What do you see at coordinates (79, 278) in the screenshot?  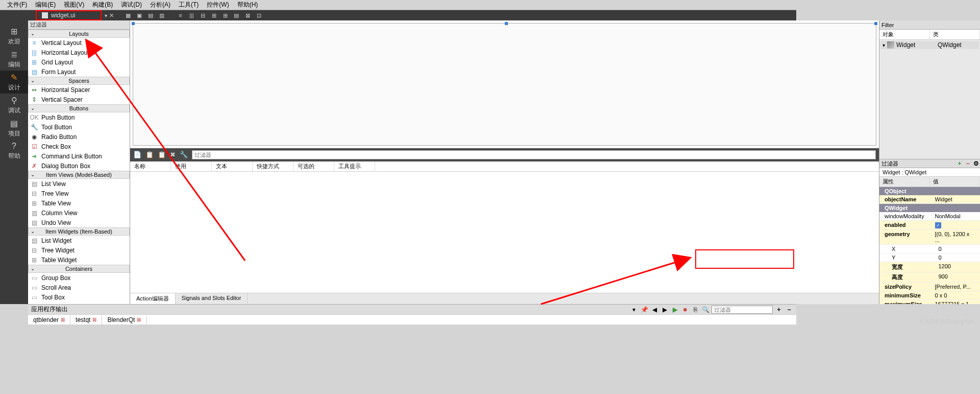 I see `widget-item: ▭Group Box` at bounding box center [79, 278].